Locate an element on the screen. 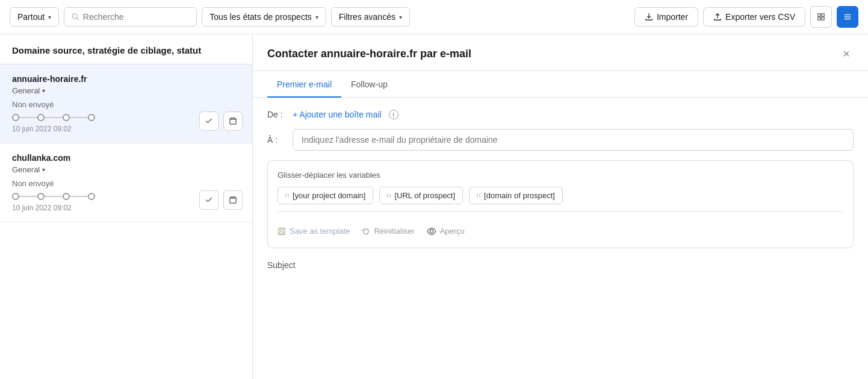 This screenshot has height=379, width=868. tab-premier-email: Premier e-mail is located at coordinates (305, 84).